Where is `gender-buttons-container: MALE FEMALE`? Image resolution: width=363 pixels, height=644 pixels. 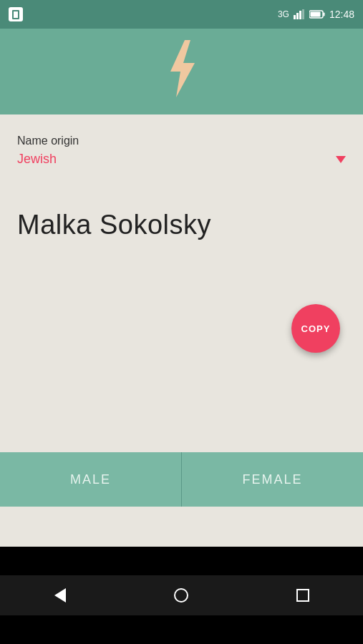 gender-buttons-container: MALE FEMALE is located at coordinates (182, 479).